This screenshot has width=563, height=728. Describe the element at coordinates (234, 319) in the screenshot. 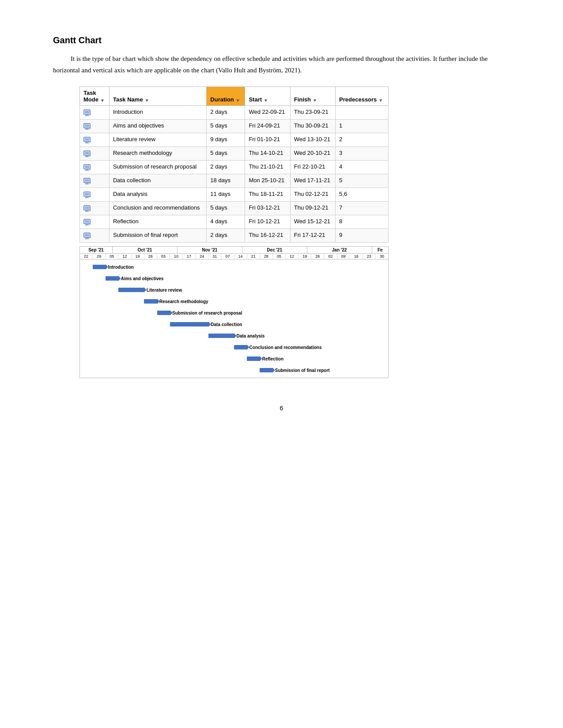

I see `chart-body: IntroductionAims and objectivesLiteratur…` at that location.